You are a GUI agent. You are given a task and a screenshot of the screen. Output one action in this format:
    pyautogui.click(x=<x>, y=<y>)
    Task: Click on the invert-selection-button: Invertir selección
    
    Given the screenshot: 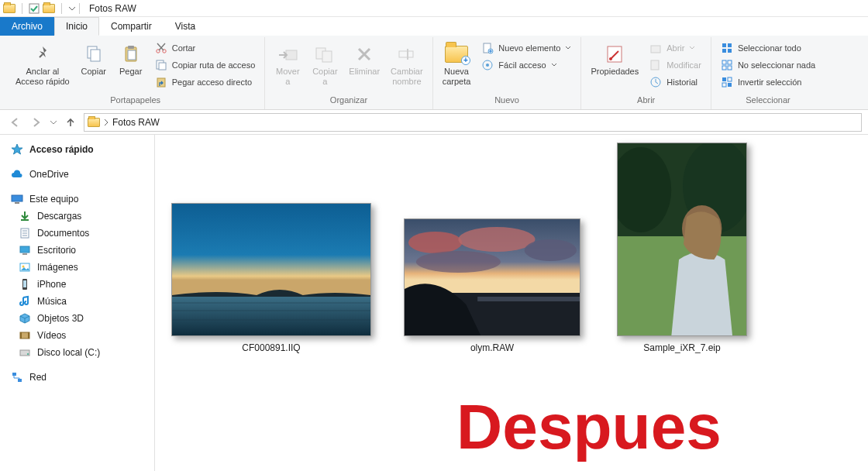 What is the action you would take?
    pyautogui.click(x=768, y=82)
    